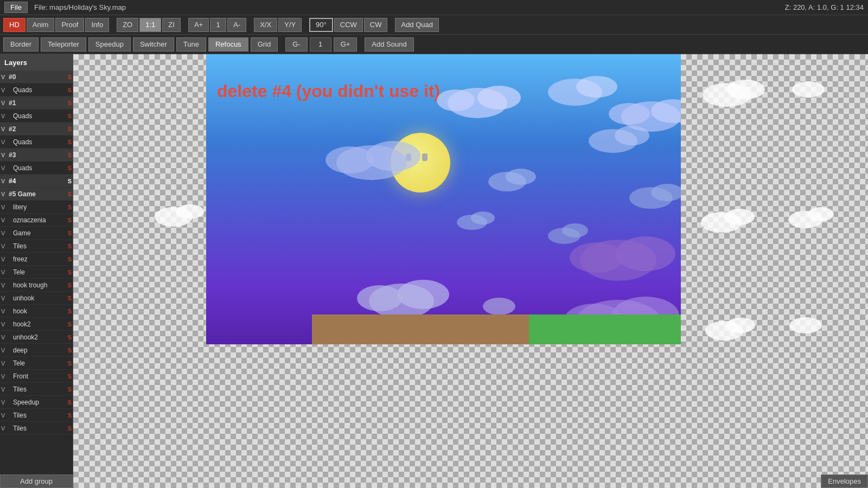 The height and width of the screenshot is (488, 868). What do you see at coordinates (346, 44) in the screenshot?
I see `g-plus-button: G+` at bounding box center [346, 44].